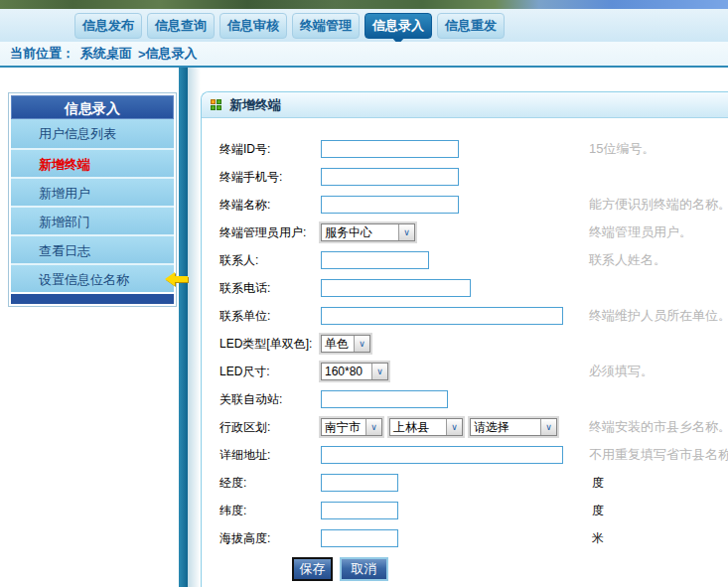 This screenshot has height=587, width=728. What do you see at coordinates (465, 232) in the screenshot?
I see `form-row: 终端管理员用户:服务中心∨终端管理员用户。` at bounding box center [465, 232].